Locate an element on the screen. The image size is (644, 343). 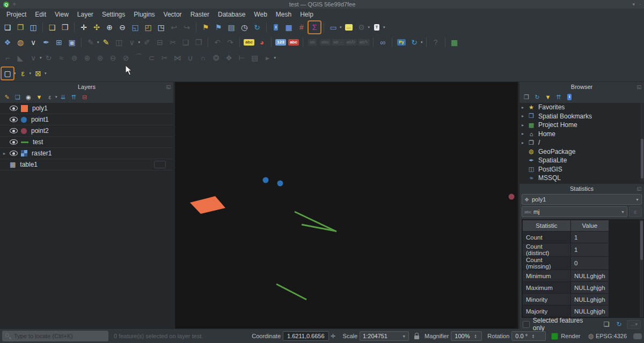
filter-legend-icon: ▼ is located at coordinates (39, 97).